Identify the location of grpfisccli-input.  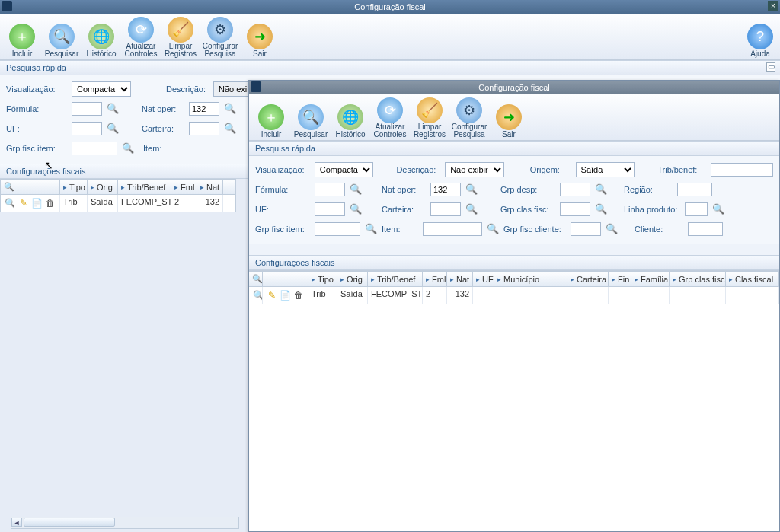
(586, 229).